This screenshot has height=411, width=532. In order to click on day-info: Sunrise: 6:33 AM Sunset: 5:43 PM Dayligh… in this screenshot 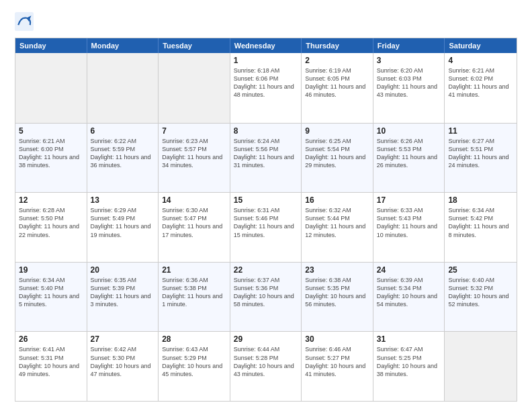, I will do `click(409, 223)`.